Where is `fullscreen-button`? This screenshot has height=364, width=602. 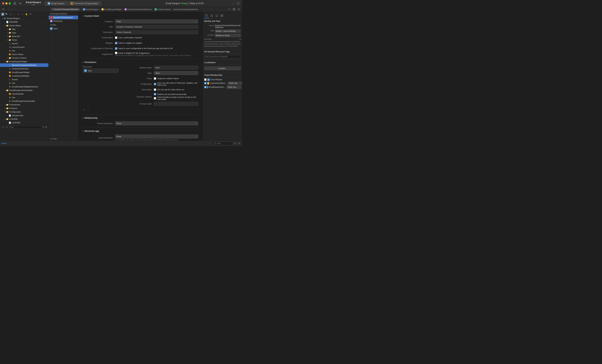
fullscreen-button is located at coordinates (10, 3).